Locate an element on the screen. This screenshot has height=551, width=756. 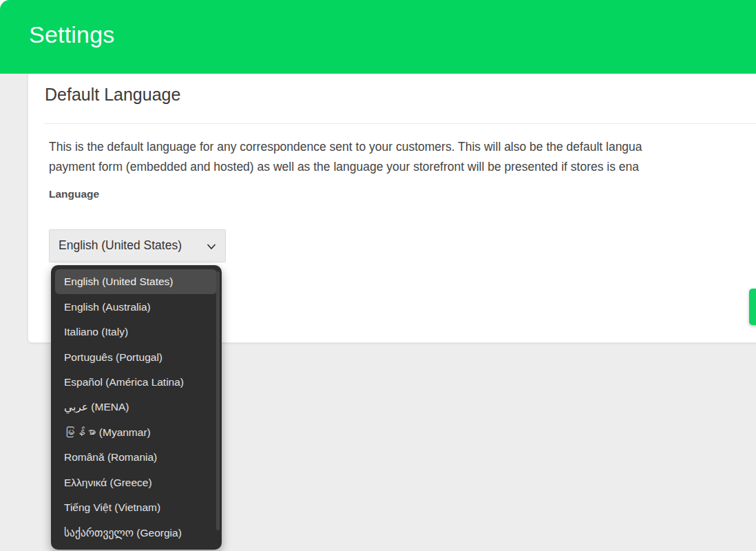
language-option: Română (Romania) is located at coordinates (136, 457).